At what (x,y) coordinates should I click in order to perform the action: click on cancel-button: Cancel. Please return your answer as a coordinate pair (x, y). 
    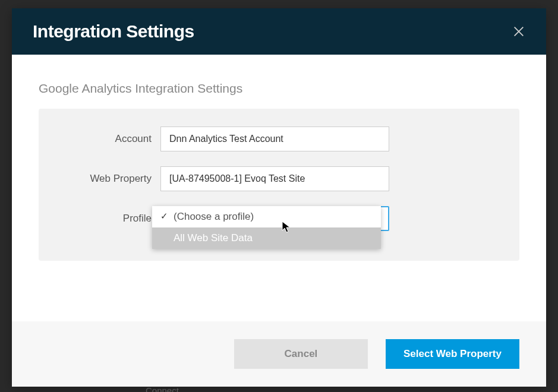
    Looking at the image, I should click on (301, 354).